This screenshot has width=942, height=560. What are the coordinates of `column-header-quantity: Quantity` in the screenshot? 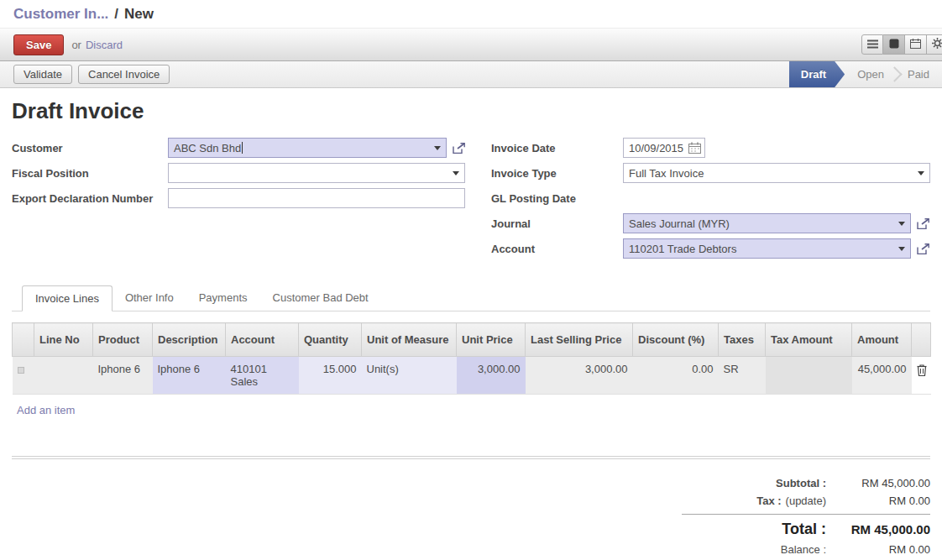 It's located at (331, 340).